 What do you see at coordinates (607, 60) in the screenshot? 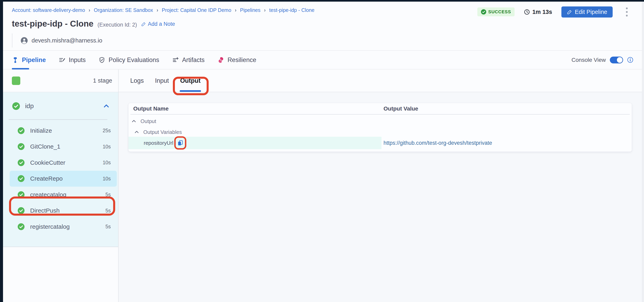
I see `console-view-control: Console View` at bounding box center [607, 60].